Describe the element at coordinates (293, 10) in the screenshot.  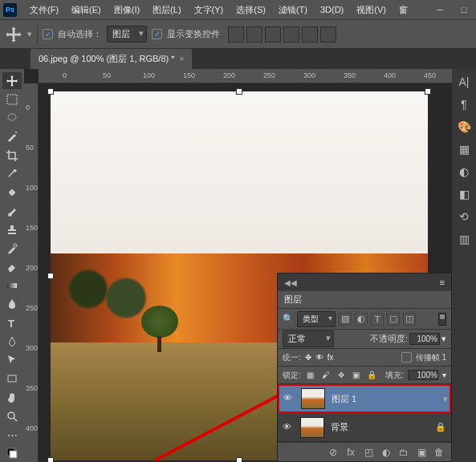
I see `menu-filter: 滤镜(T)` at that location.